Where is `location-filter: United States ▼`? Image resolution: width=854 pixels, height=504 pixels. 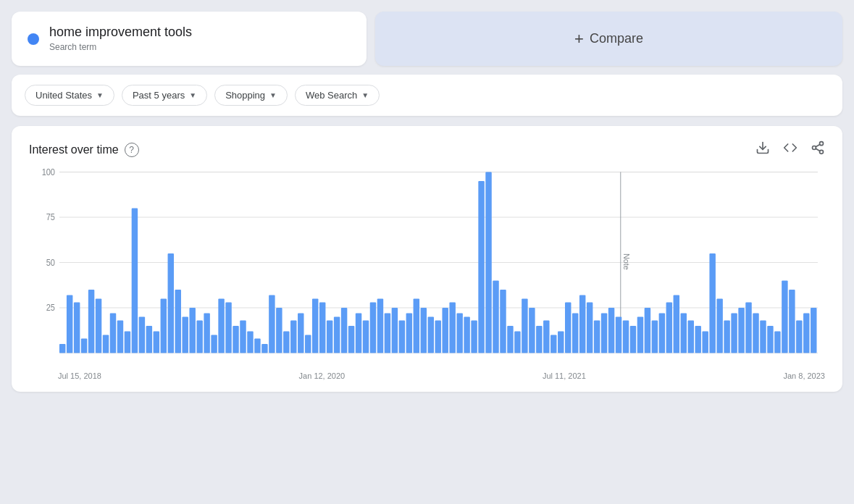 location-filter: United States ▼ is located at coordinates (70, 96).